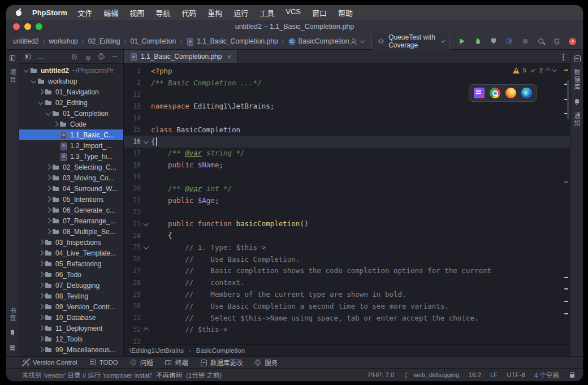 The image size is (588, 385). What do you see at coordinates (572, 375) in the screenshot?
I see `status-widget` at bounding box center [572, 375].